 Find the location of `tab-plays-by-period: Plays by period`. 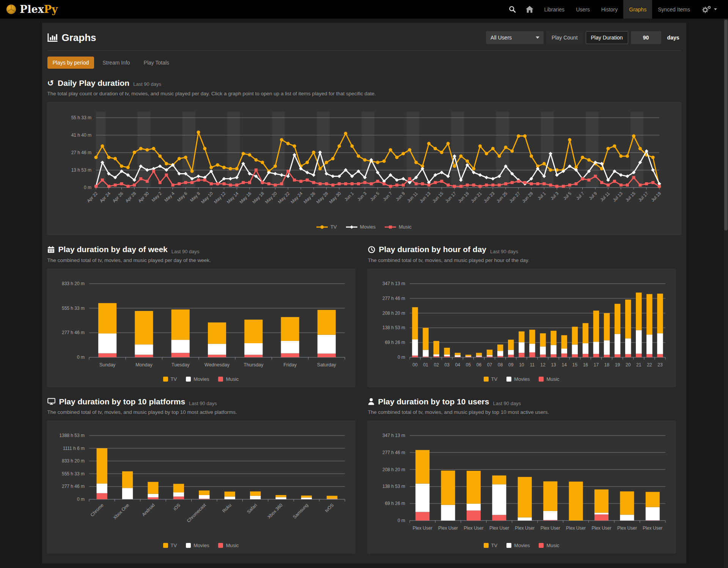

tab-plays-by-period: Plays by period is located at coordinates (71, 63).